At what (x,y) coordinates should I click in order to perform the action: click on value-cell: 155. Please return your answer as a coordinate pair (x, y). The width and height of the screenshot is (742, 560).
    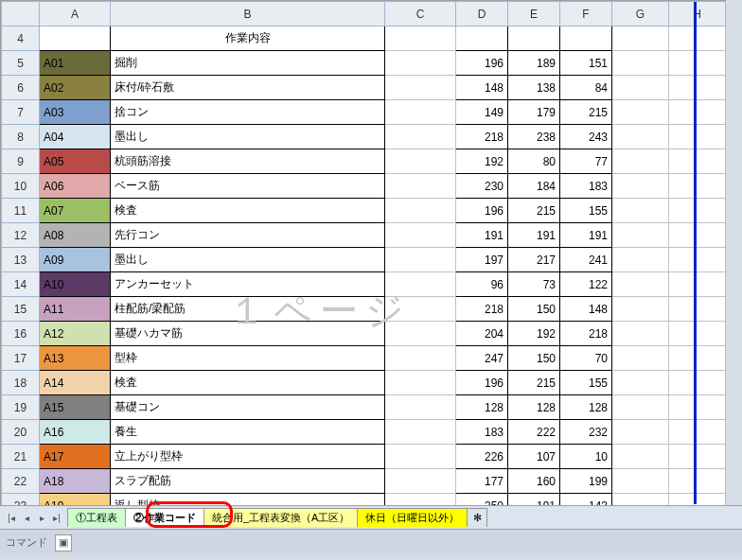
    Looking at the image, I should click on (587, 383).